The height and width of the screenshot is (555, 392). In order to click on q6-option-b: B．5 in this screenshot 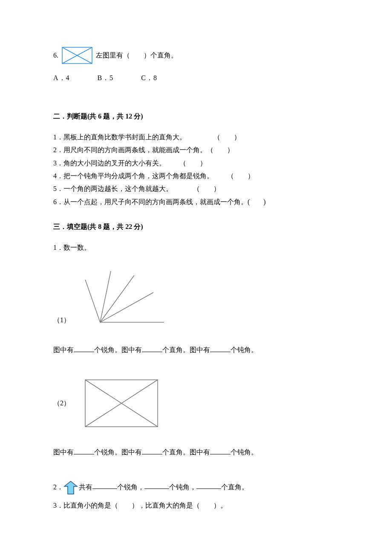, I will do `click(106, 78)`.